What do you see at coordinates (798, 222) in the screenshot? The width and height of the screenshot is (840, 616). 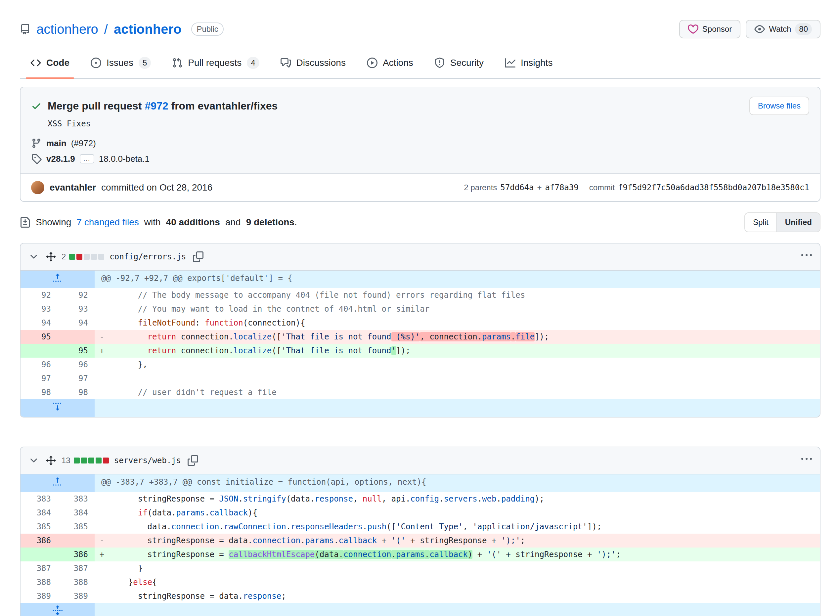 I see `unified-button: Unified` at bounding box center [798, 222].